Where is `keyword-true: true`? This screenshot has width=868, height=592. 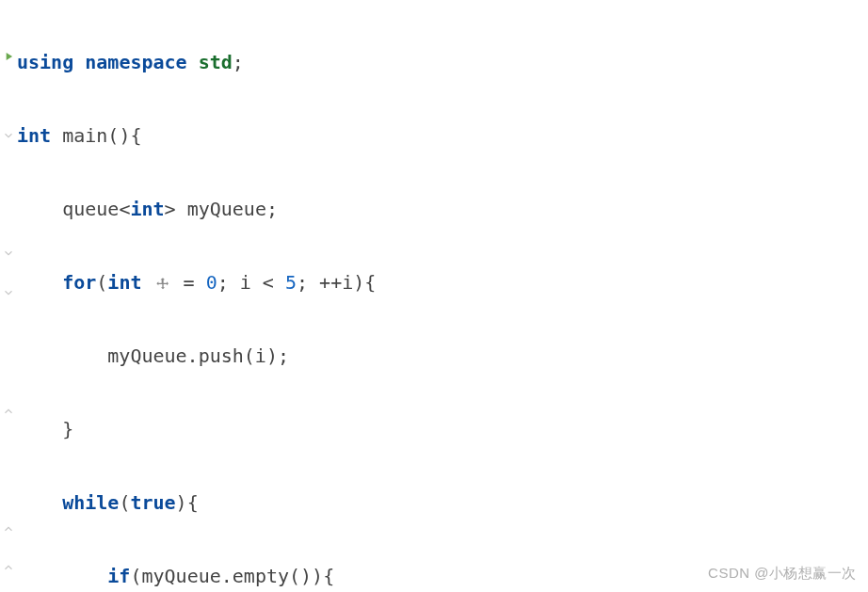
keyword-true: true is located at coordinates (153, 503).